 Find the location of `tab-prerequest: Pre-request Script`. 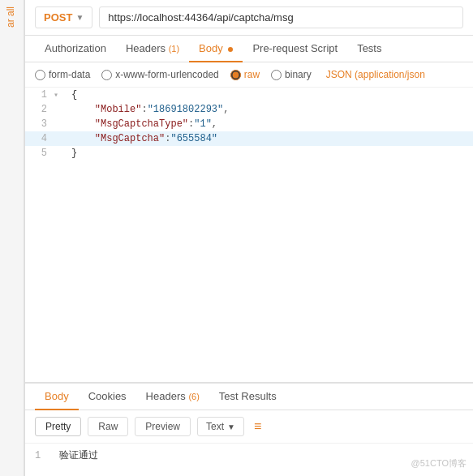

tab-prerequest: Pre-request Script is located at coordinates (295, 49).